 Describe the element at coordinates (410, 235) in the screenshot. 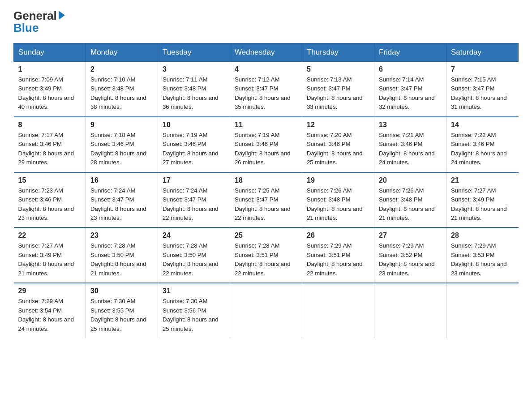

I see `day-number: 27` at that location.